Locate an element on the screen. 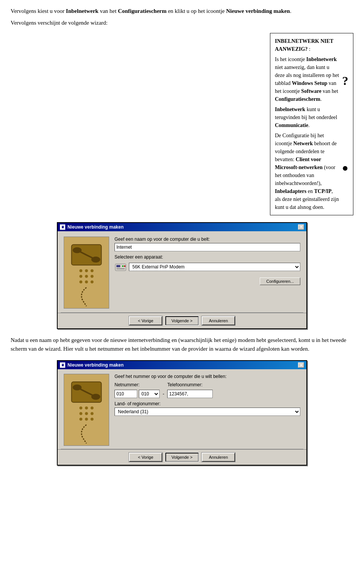 Image resolution: width=364 pixels, height=588 pixels. sidebar-content: INBELNETWERK NIET AANWEZIG? : Is het ico… is located at coordinates (307, 124).